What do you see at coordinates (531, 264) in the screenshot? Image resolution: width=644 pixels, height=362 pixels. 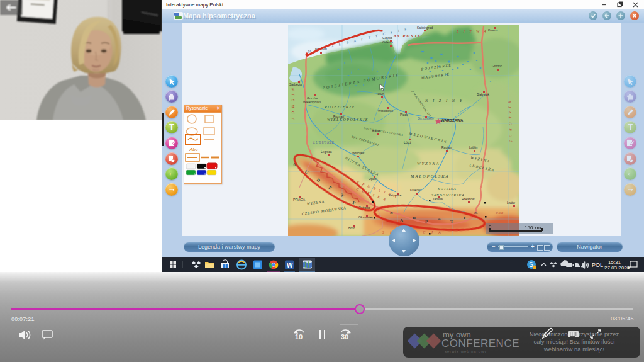 I see `svg-text: S` at bounding box center [531, 264].